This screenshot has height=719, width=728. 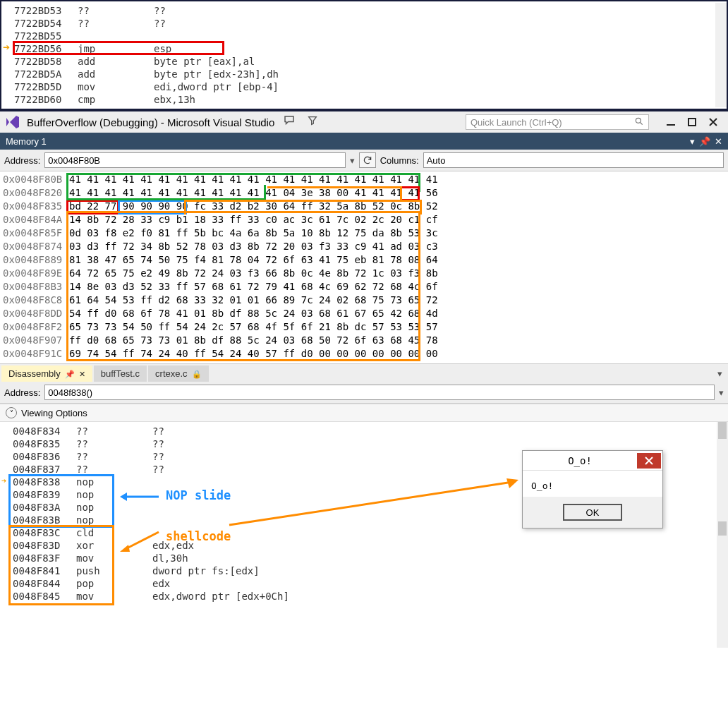 What do you see at coordinates (370, 99) in the screenshot?
I see `disasm-row: 7722BD60cmpebx,13h` at bounding box center [370, 99].